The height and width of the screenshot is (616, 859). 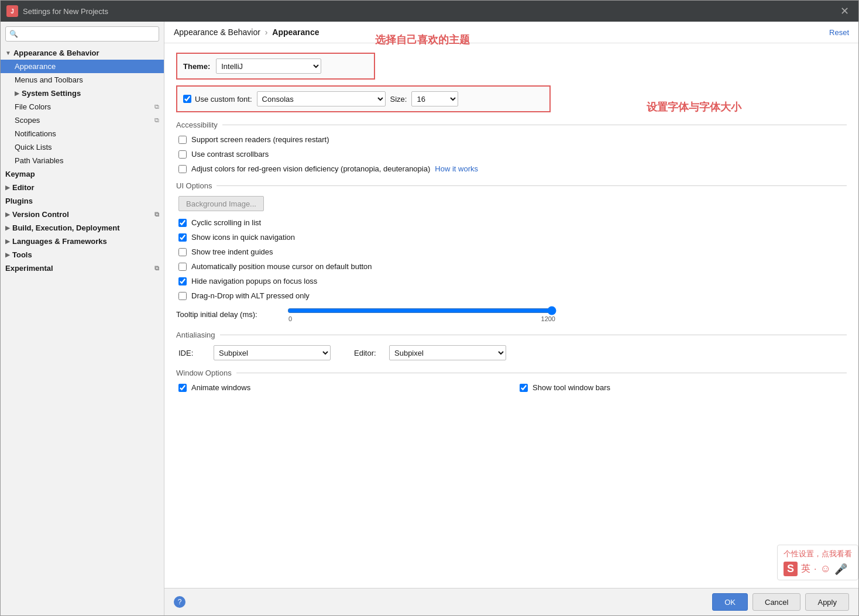 What do you see at coordinates (825, 569) in the screenshot?
I see `smile-icon: ☺` at bounding box center [825, 569].